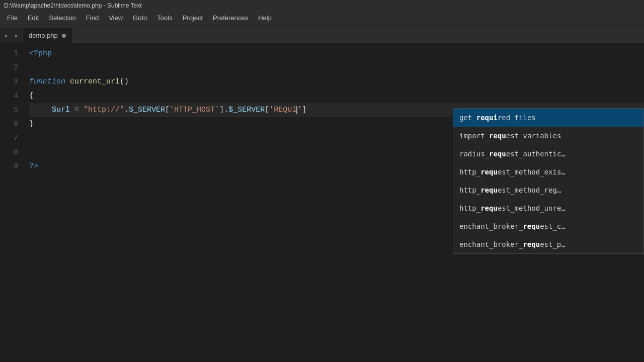 The image size is (644, 362). What do you see at coordinates (548, 190) in the screenshot?
I see `autocomplete-item-5: http_request_method_reg…` at bounding box center [548, 190].